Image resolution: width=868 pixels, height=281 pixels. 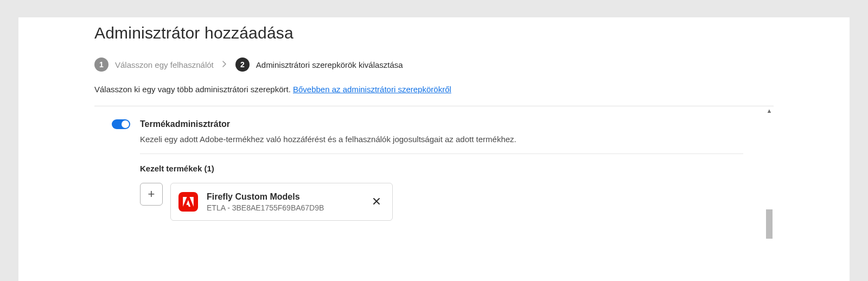 What do you see at coordinates (194, 89) in the screenshot?
I see `description-text: Válasszon ki egy vagy több adminisztráto…` at bounding box center [194, 89].